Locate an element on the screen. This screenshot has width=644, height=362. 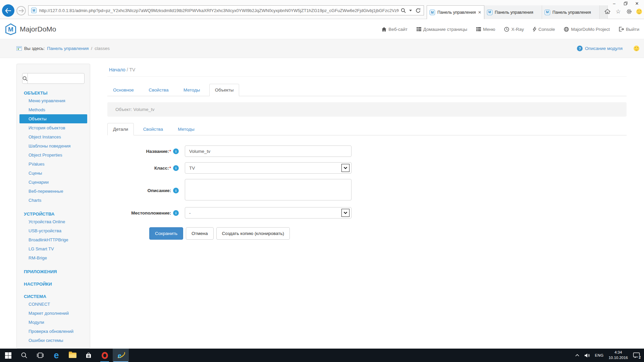
nav-logout: Выйти is located at coordinates (629, 29).